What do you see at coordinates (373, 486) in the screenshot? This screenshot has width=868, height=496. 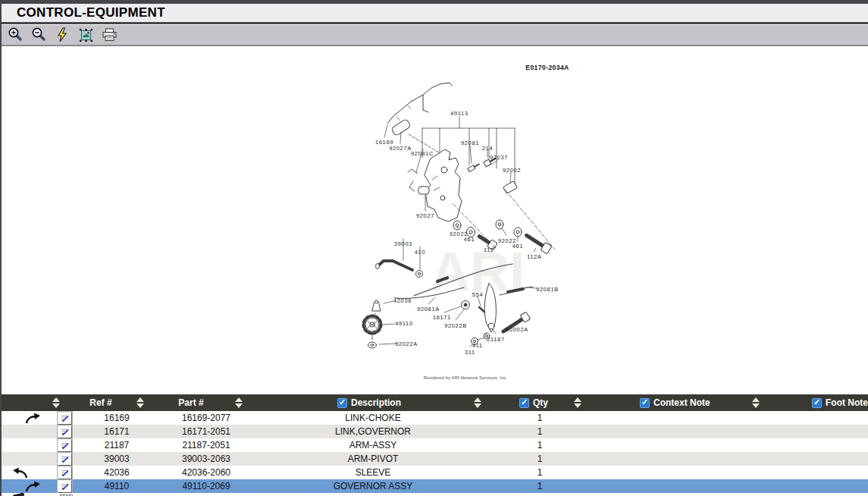 I see `desc-cell: GOVERNOR ASSY` at bounding box center [373, 486].